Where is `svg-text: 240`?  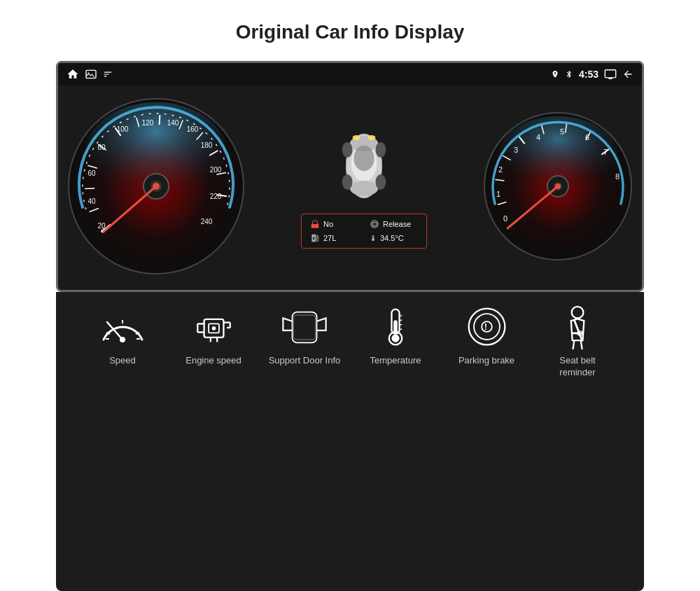 svg-text: 240 is located at coordinates (207, 221).